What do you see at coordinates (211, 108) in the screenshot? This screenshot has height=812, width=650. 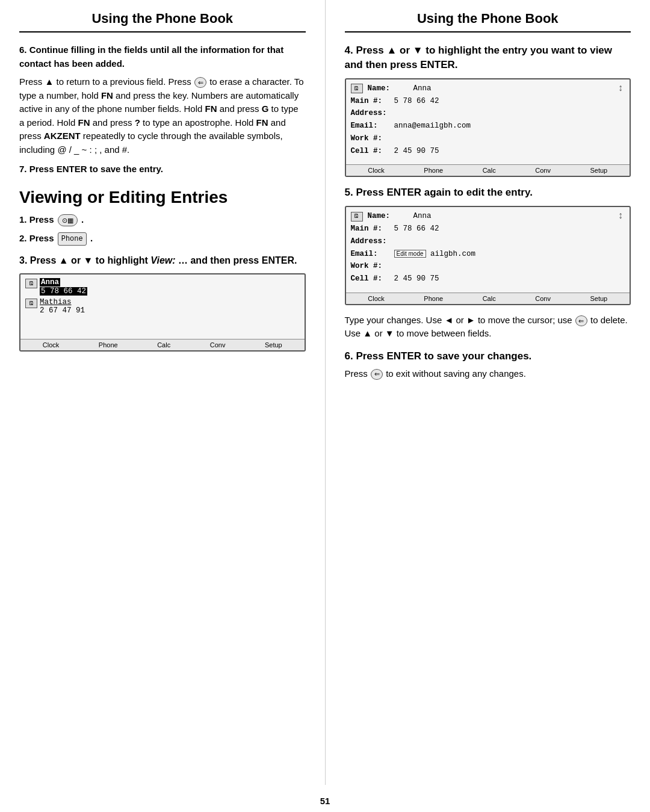 I see `fn-bold-2: FN` at bounding box center [211, 108].